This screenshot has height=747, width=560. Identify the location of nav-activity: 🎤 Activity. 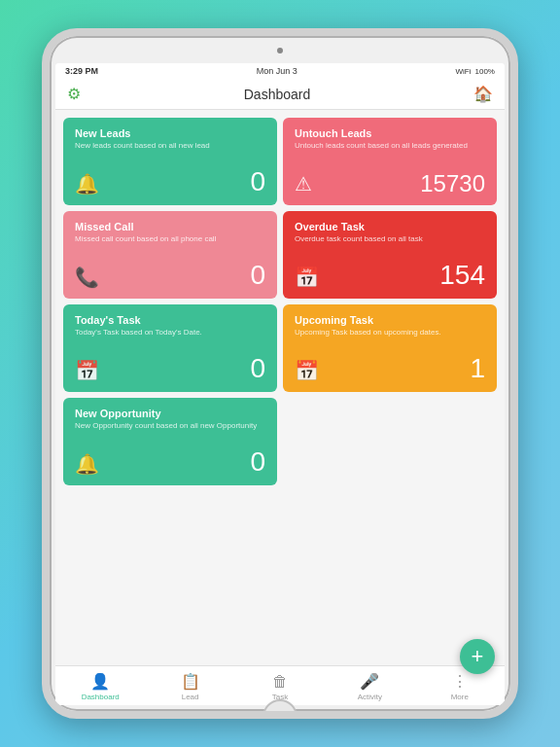
(369, 687).